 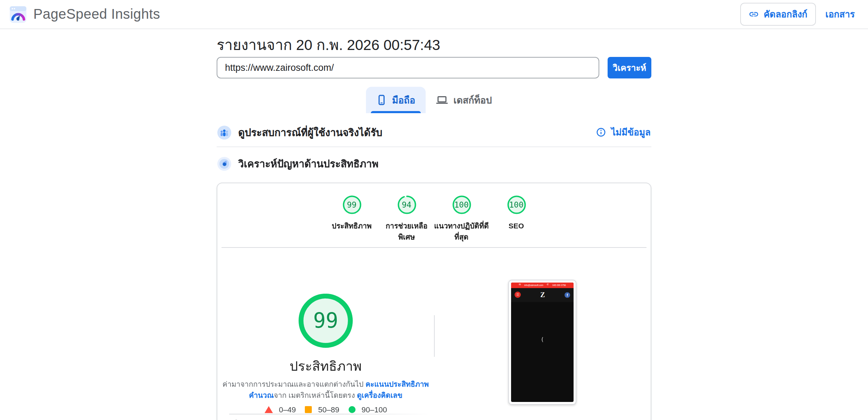 I want to click on tab-mobile: มือถือ, so click(x=396, y=100).